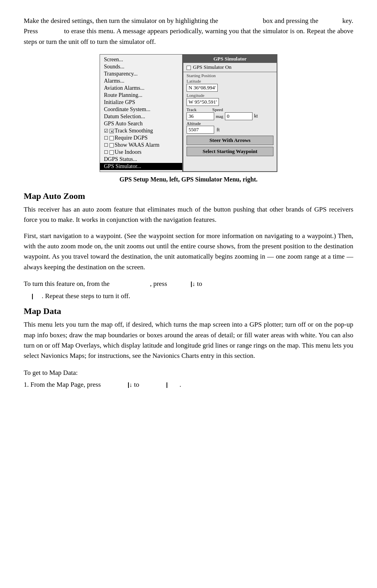  I want to click on gps-sim-on-label: GPS Simulator On, so click(212, 67).